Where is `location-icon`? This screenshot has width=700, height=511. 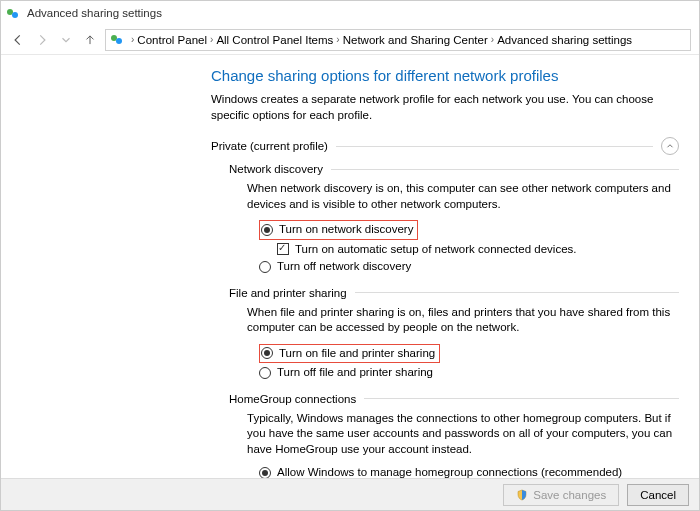 location-icon is located at coordinates (118, 40).